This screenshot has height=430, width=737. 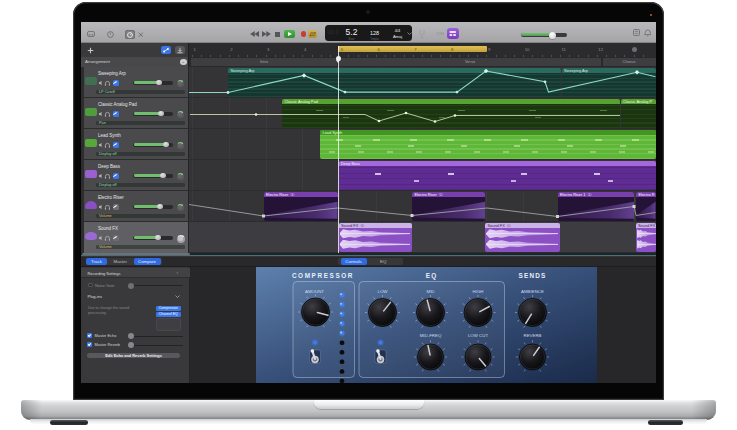 What do you see at coordinates (478, 290) in the screenshot?
I see `svg-text: HIGH` at bounding box center [478, 290].